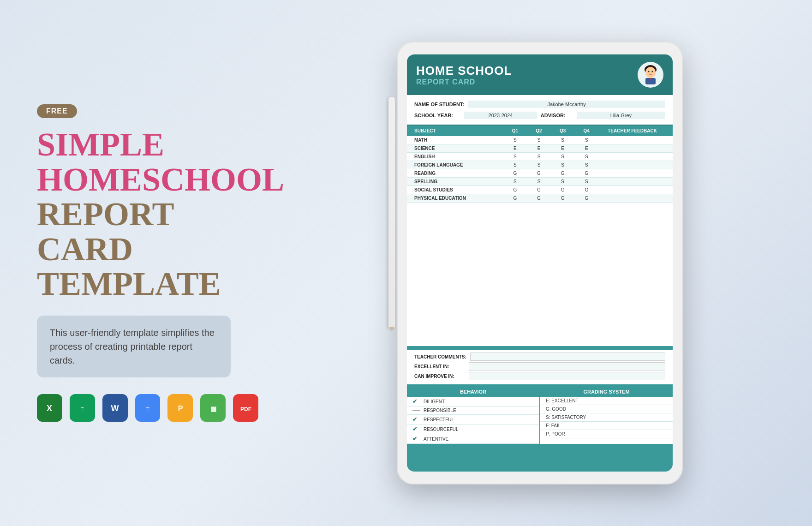 The image size is (812, 526). Describe the element at coordinates (515, 131) in the screenshot. I see `th-q1: Q1` at that location.